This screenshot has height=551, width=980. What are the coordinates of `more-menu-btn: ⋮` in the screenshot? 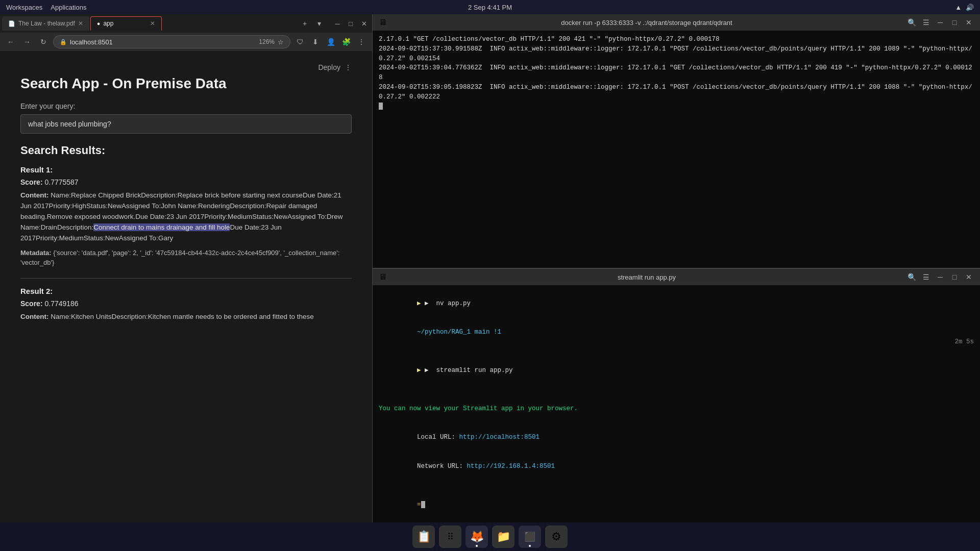 It's located at (348, 67).